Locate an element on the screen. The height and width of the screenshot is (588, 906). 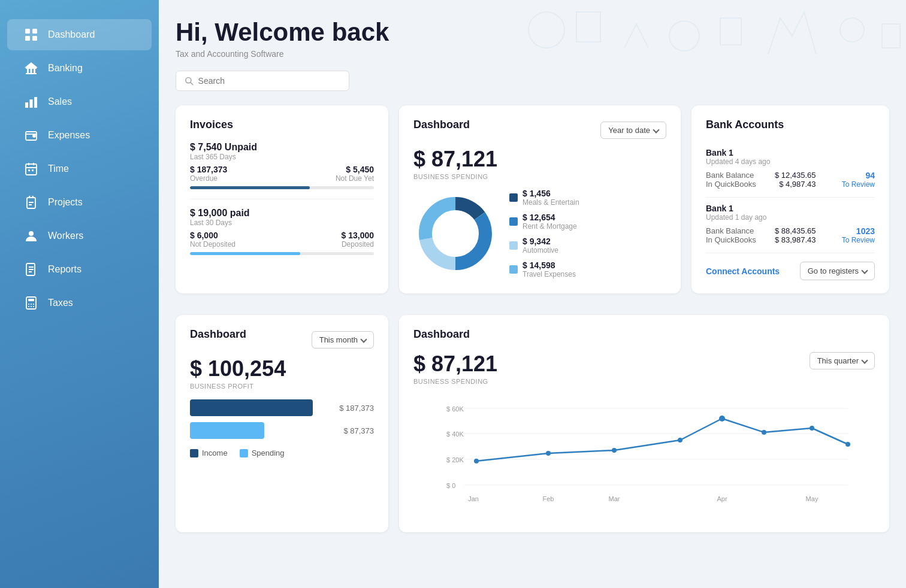
sidebar-item-time: Time is located at coordinates (79, 169).